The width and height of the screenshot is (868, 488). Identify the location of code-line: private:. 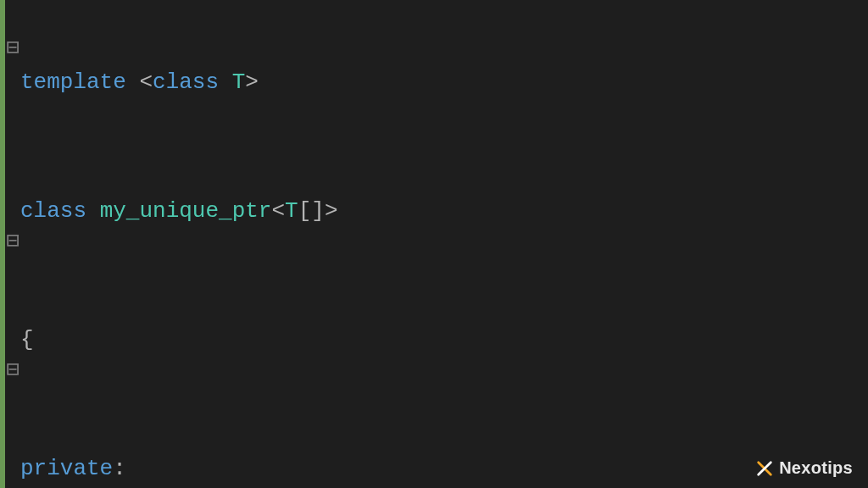
(444, 469).